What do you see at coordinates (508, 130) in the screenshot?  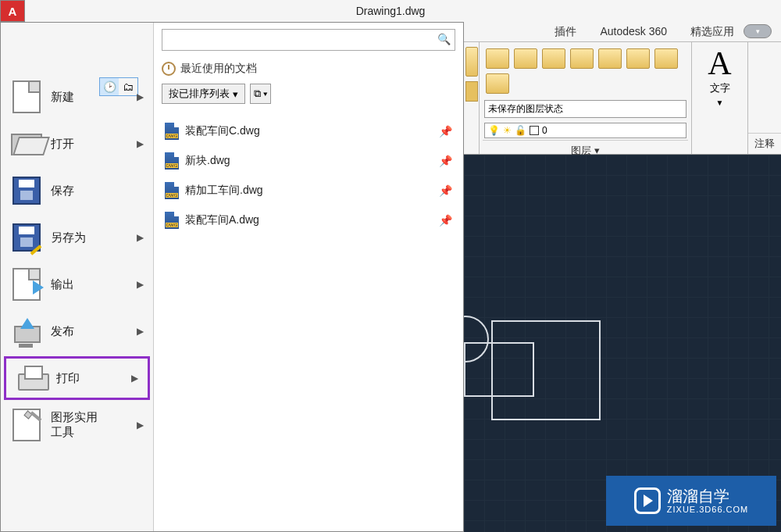 I see `sun-icon: ☀` at bounding box center [508, 130].